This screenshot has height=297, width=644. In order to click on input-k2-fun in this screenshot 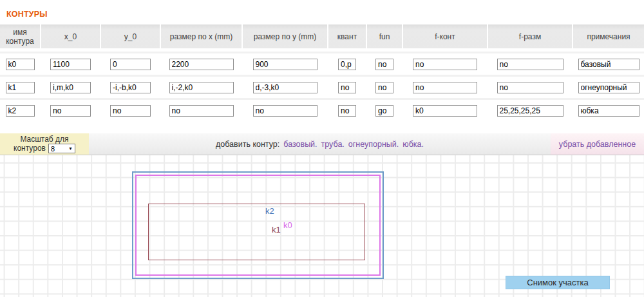, I will do `click(384, 111)`.